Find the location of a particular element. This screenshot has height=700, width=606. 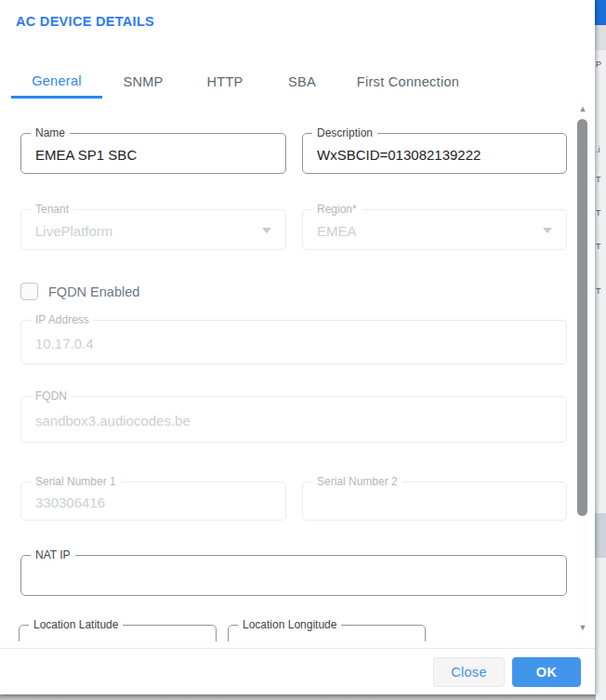

description-input is located at coordinates (435, 153).